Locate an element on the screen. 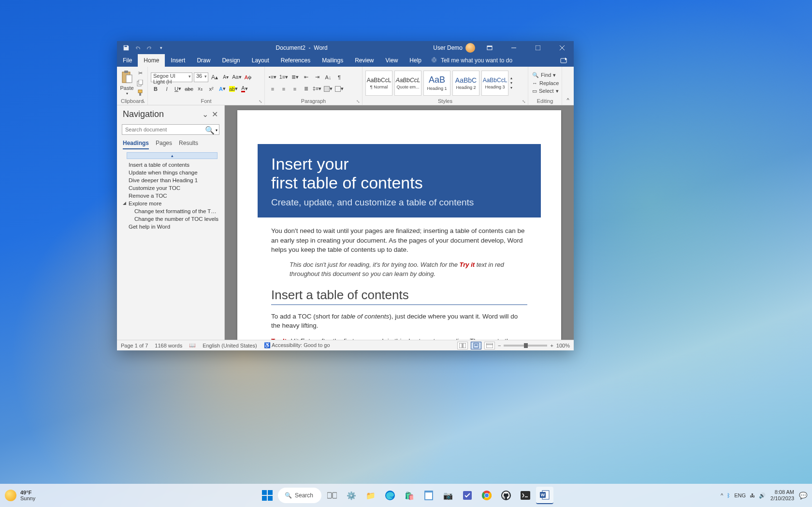 This screenshot has width=812, height=507. todo-icon is located at coordinates (467, 495).